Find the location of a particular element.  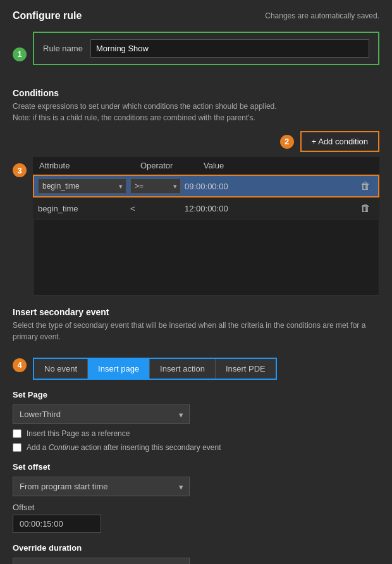

condition-row-2: begin_time < 12:00:00:00 🗑 is located at coordinates (206, 209).